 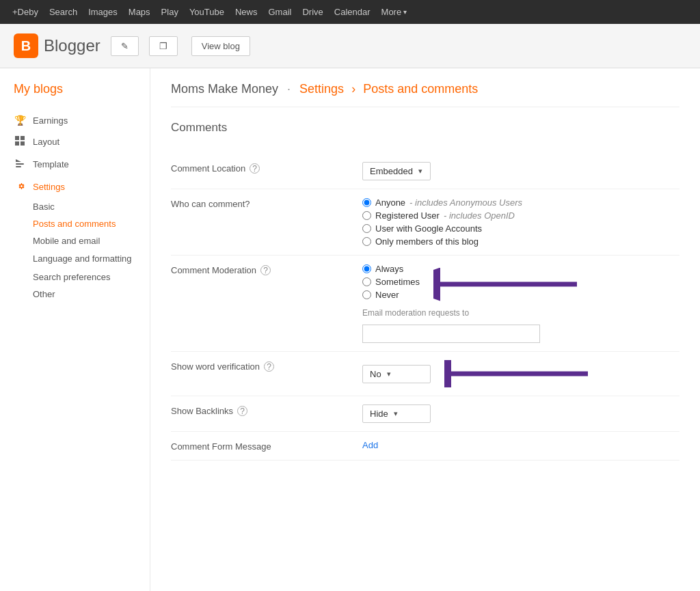 I want to click on setting-label-comment-location: Comment Location ?, so click(x=267, y=168).